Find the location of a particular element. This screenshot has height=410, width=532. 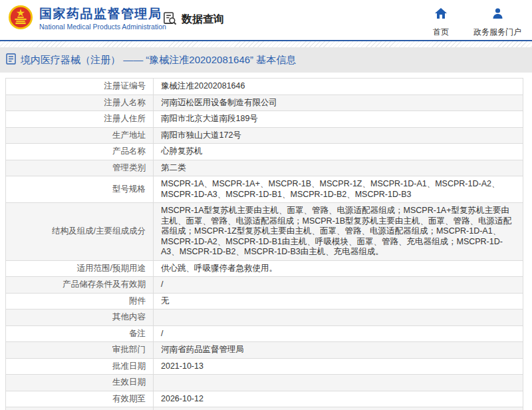

row-value: 河南省药品监督管理局 is located at coordinates (338, 350).